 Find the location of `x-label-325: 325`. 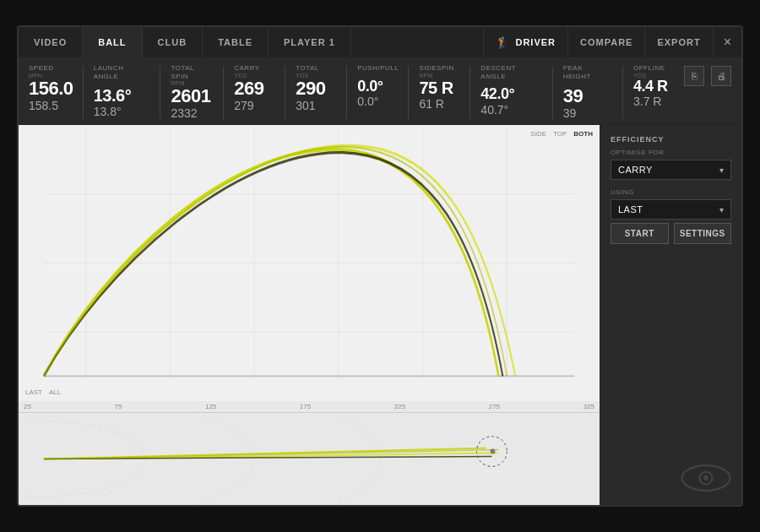

x-label-325: 325 is located at coordinates (589, 407).